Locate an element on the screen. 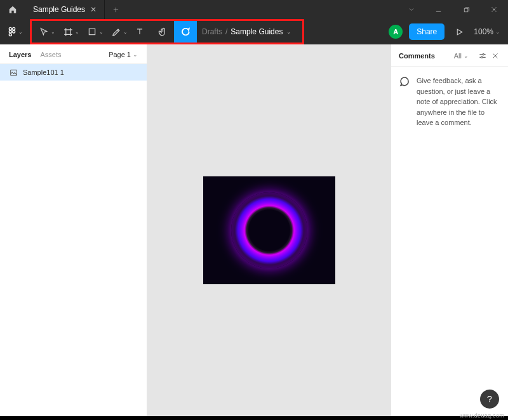 This screenshot has height=420, width=508. present-button is located at coordinates (459, 32).